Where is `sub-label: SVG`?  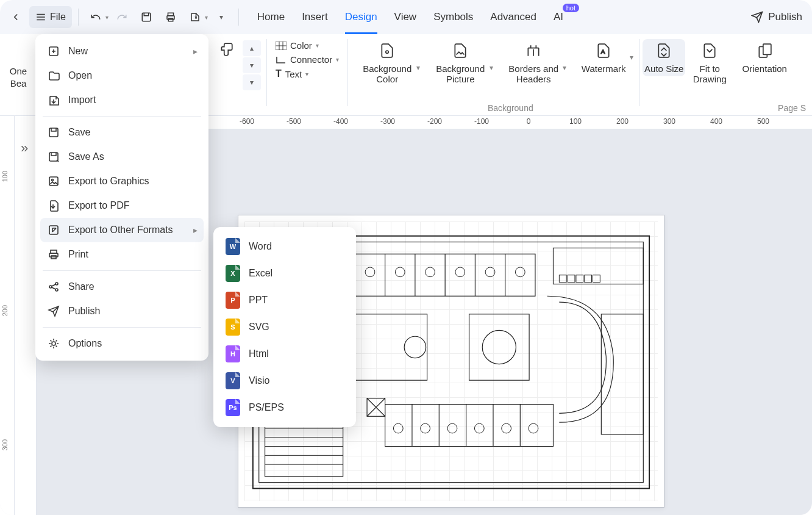 sub-label: SVG is located at coordinates (259, 327).